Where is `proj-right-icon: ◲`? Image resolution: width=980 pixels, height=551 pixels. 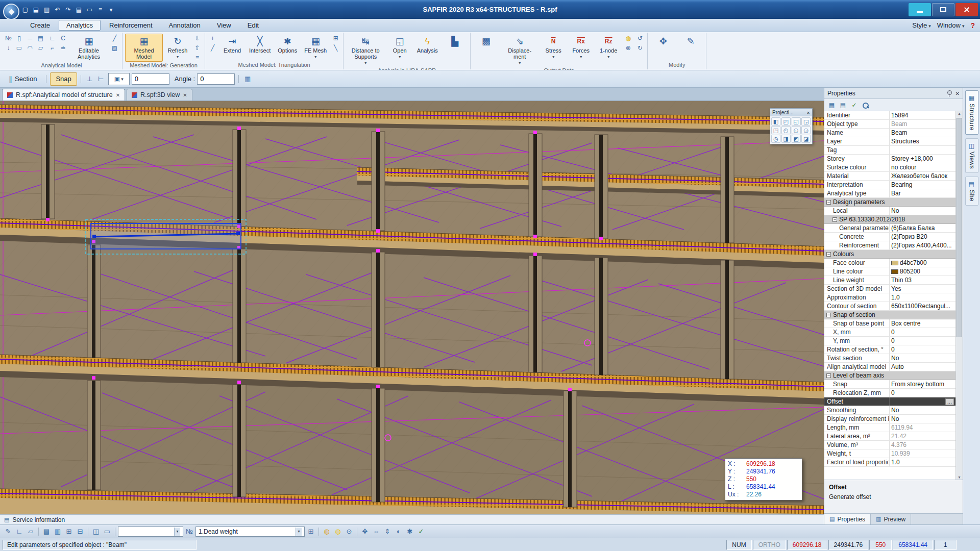 proj-right-icon: ◲ is located at coordinates (806, 121).